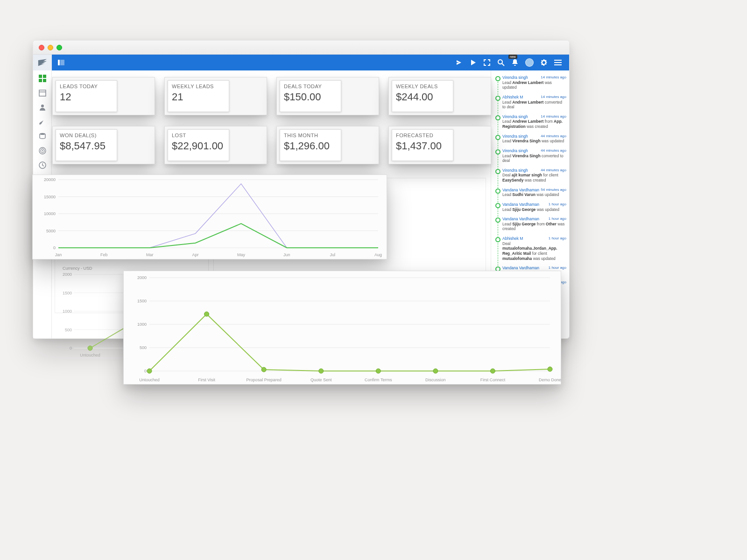 The image size is (747, 560). What do you see at coordinates (531, 248) in the screenshot?
I see `activity-item: Abhishek M1 hour agoDeal mutualofomaha.J…` at bounding box center [531, 248].